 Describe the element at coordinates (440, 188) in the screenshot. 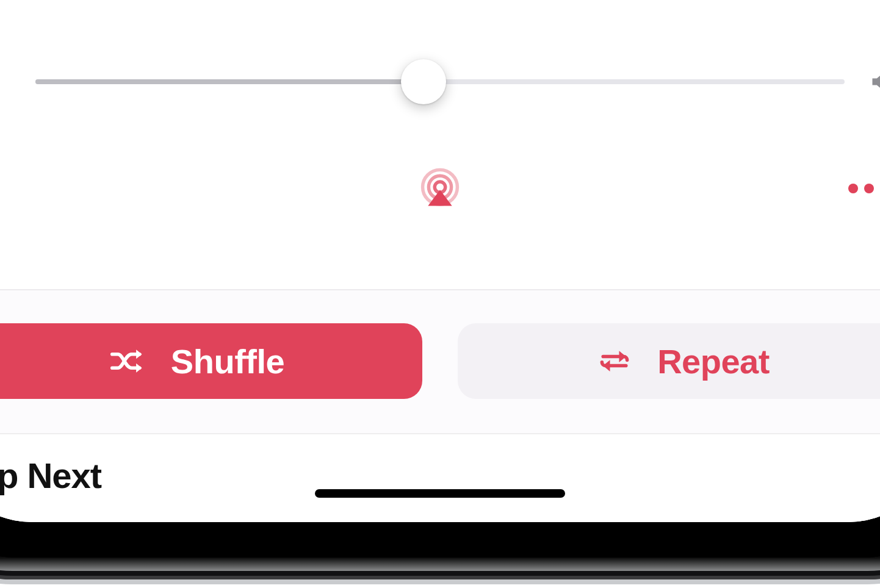

I see `airplay-icon` at that location.